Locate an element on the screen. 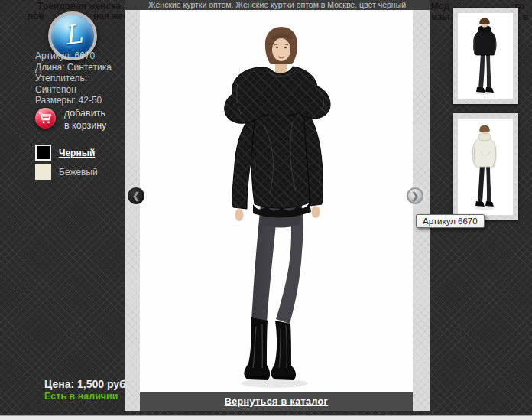  right-product-title-line2-start: изы is located at coordinates (441, 17).